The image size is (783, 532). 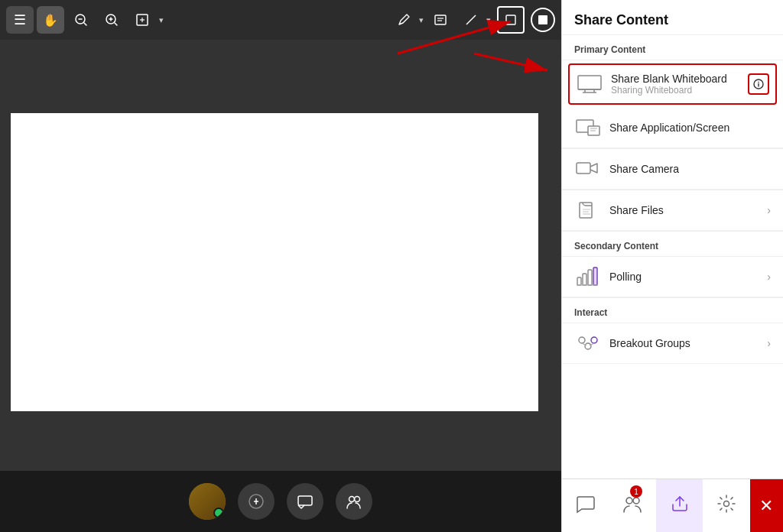 I want to click on pen-dropdown: ▾, so click(x=421, y=20).